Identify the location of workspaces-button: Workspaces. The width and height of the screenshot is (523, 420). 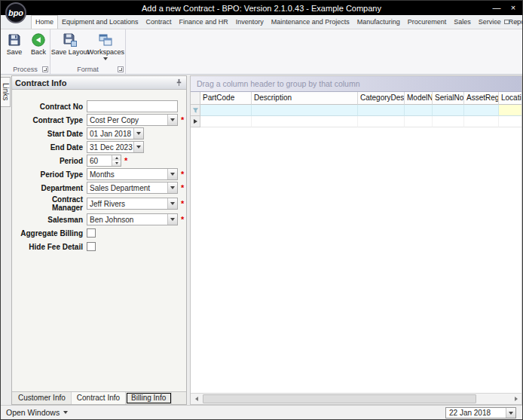
(106, 47).